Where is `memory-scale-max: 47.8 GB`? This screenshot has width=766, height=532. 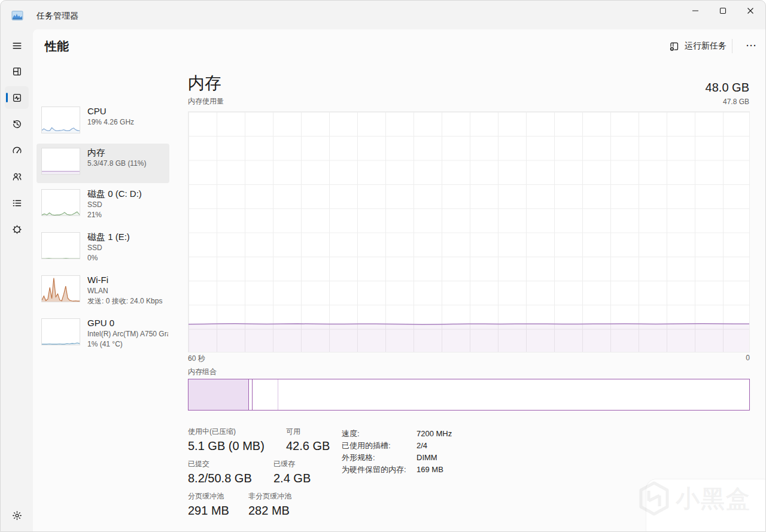 memory-scale-max: 47.8 GB is located at coordinates (736, 102).